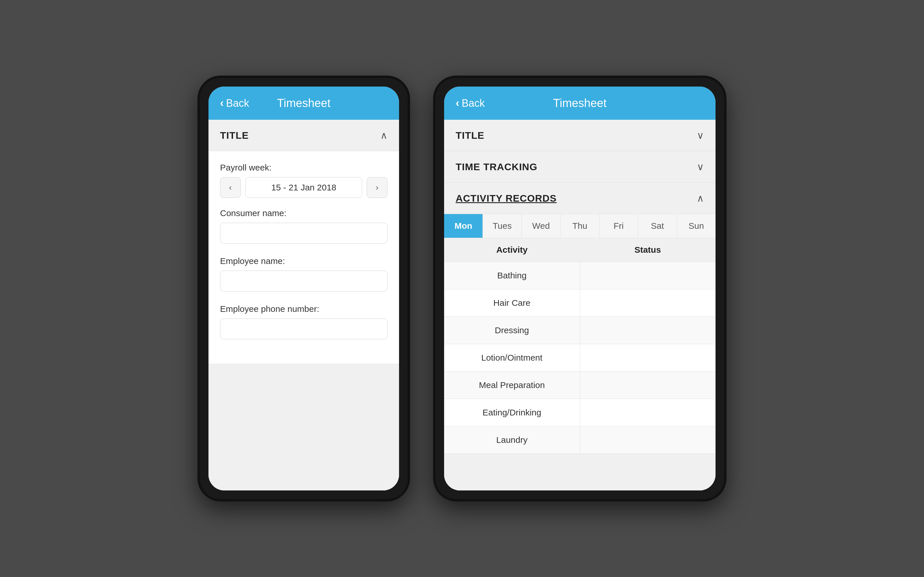 The width and height of the screenshot is (924, 577). Describe the element at coordinates (512, 358) in the screenshot. I see `activity-cell-lotion-ointment: Lotion/Ointment` at that location.